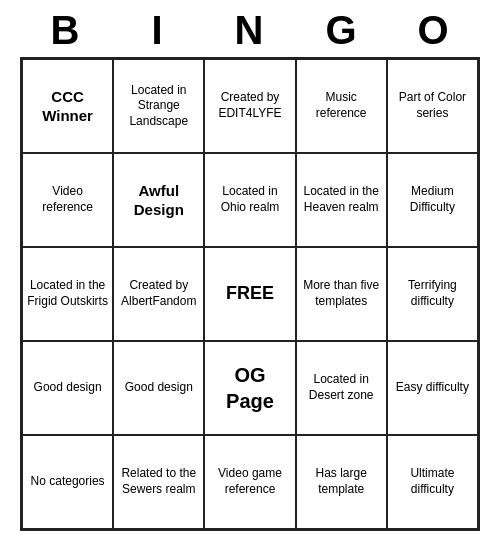  What do you see at coordinates (68, 482) in the screenshot?
I see `bingo-cell-r4c0: No categories` at bounding box center [68, 482].